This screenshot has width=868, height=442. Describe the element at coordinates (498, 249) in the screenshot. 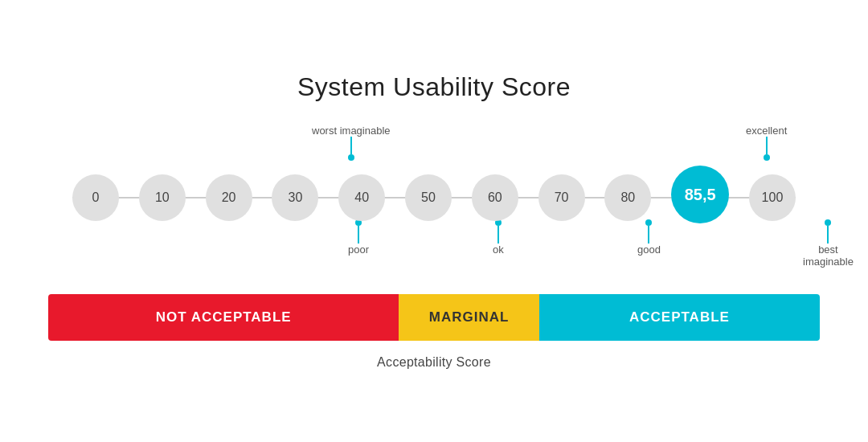

I see `ok-label: ok` at that location.